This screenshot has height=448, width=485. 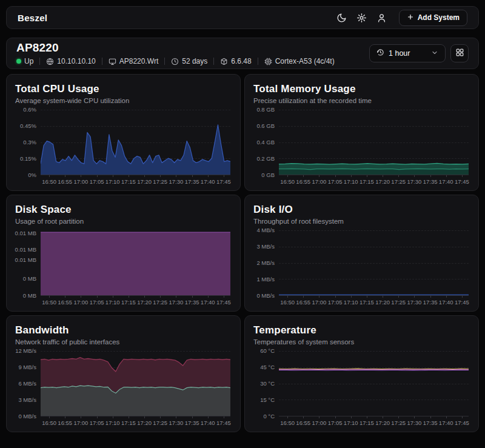 What do you see at coordinates (382, 18) in the screenshot?
I see `user-icon` at bounding box center [382, 18].